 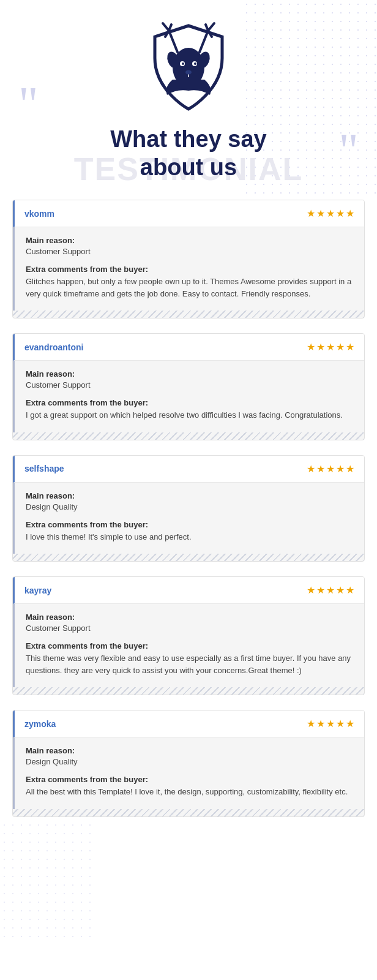 I want to click on reviewer-name: vkomm, so click(x=39, y=214).